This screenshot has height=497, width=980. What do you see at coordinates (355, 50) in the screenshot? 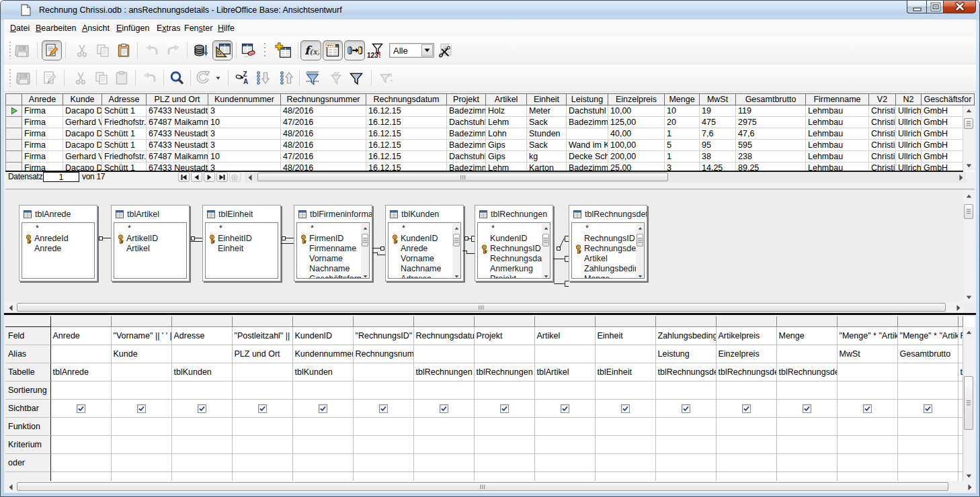
I see `alias-button` at bounding box center [355, 50].